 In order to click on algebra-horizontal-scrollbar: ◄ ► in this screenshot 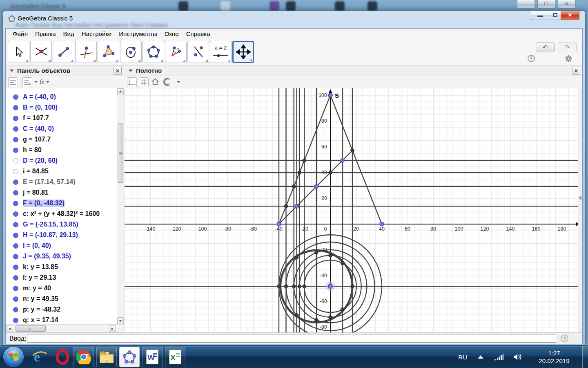, I will do `click(65, 328)`.